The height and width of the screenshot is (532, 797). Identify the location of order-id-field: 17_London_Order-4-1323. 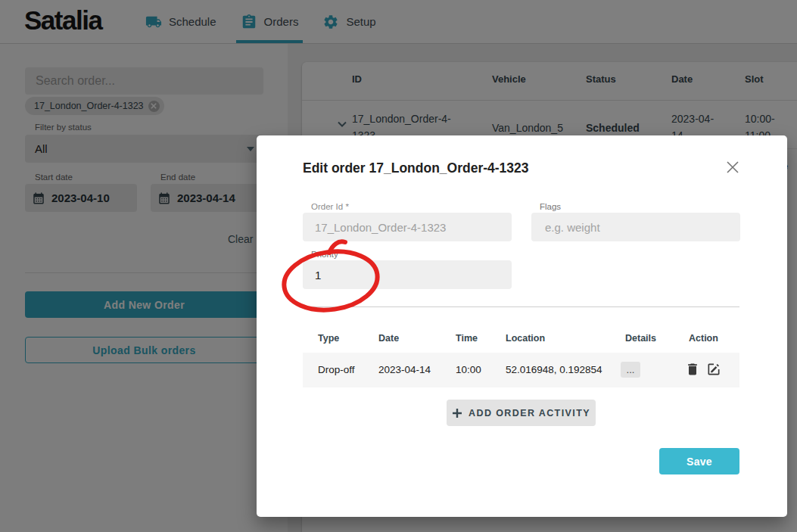
(407, 227).